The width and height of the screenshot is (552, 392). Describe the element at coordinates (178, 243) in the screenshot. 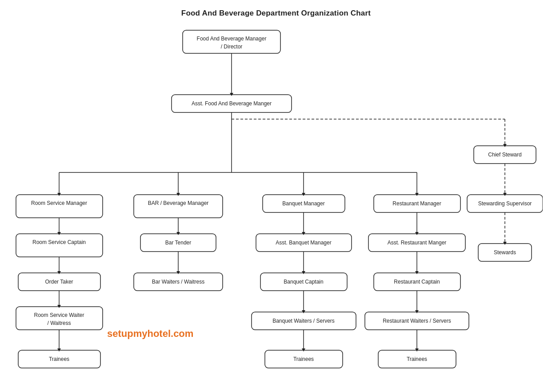

I see `label-bar-tender: Bar Tender` at that location.